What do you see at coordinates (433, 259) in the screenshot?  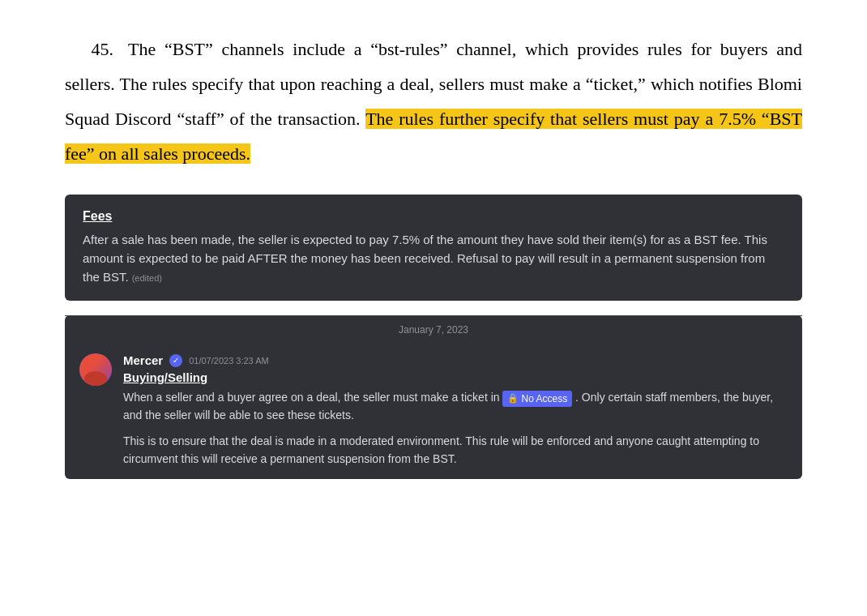 I see `fees-card-body: After a sale has been made, the seller i…` at bounding box center [433, 259].